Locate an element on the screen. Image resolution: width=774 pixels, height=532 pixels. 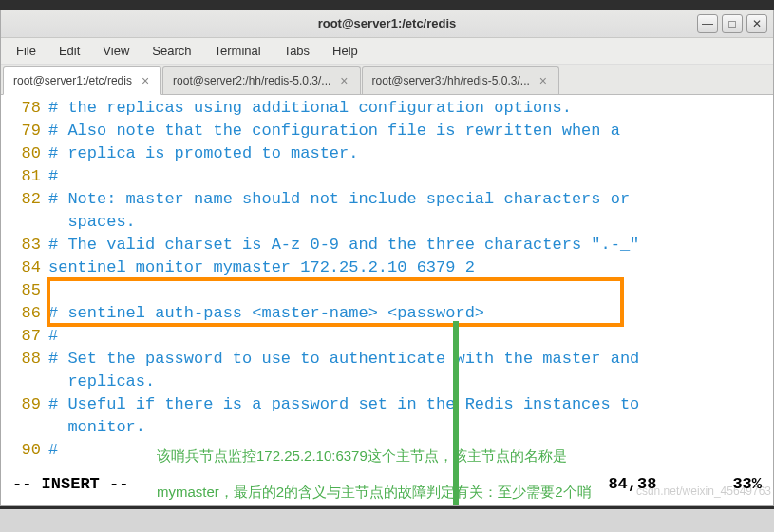
code-text is located at coordinates (410, 291).